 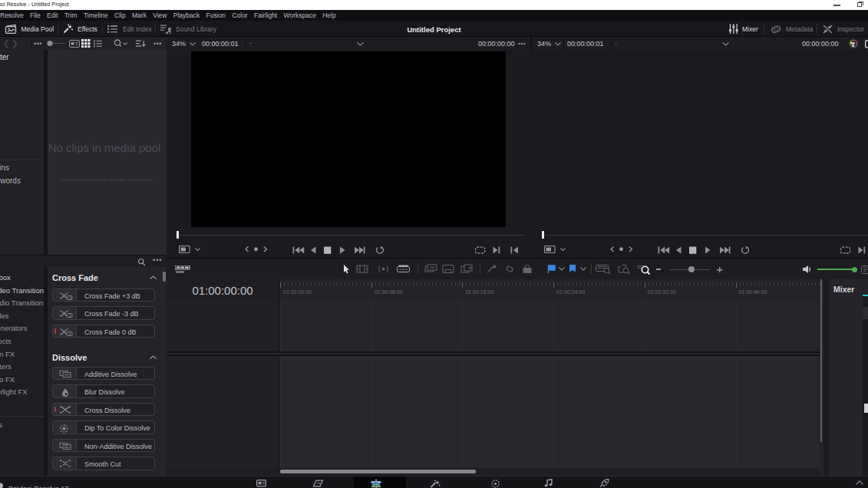 What do you see at coordinates (70, 316) in the screenshot?
I see `svg-text: -3` at bounding box center [70, 316].